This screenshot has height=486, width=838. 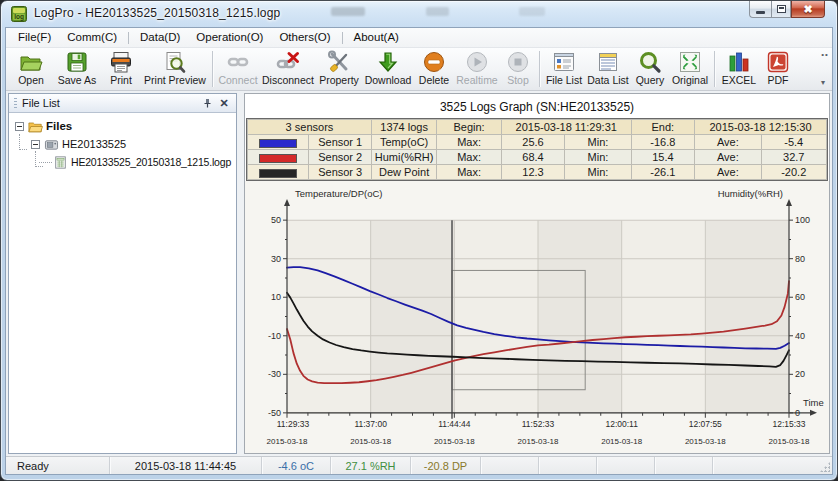 I want to click on print-icon, so click(x=121, y=62).